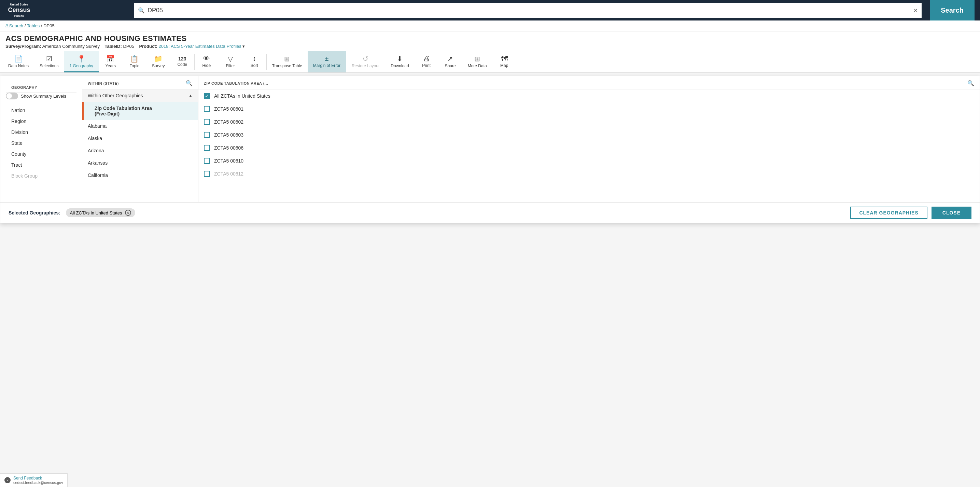  Describe the element at coordinates (182, 65) in the screenshot. I see `toolbar-code-label: Code` at that location.